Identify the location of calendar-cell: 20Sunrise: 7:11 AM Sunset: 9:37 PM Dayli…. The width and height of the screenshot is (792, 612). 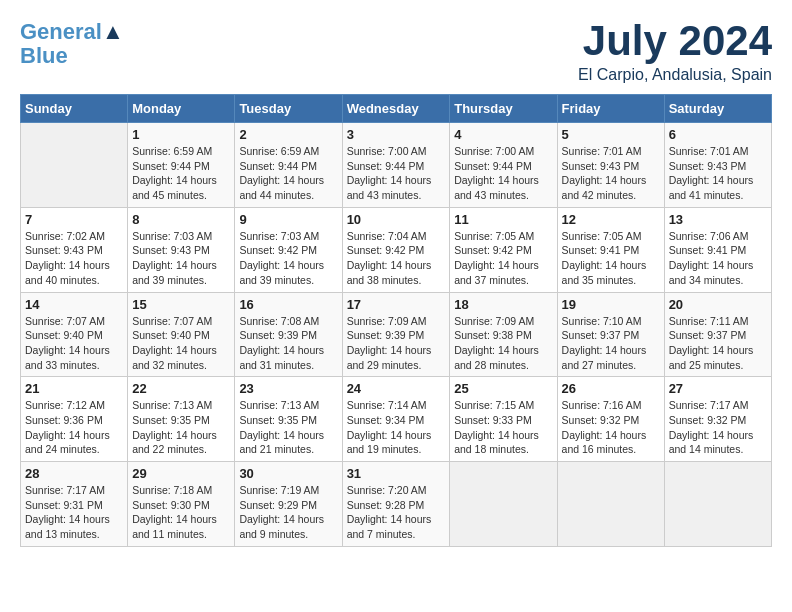
(718, 334).